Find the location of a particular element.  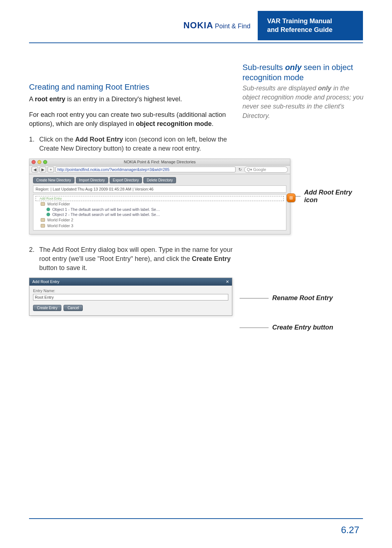

tree-item-world-folder-2: World Folder 2 is located at coordinates (160, 220).